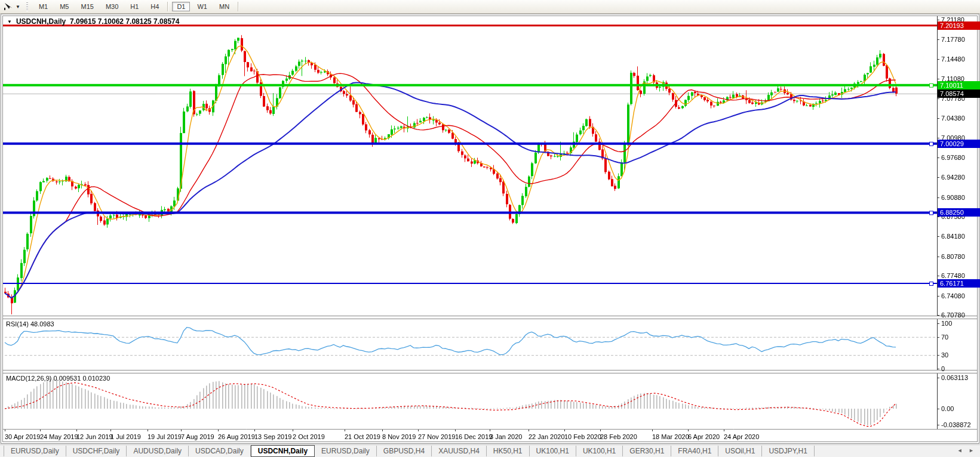 Image resolution: width=980 pixels, height=457 pixels. What do you see at coordinates (959, 26) in the screenshot?
I see `hline-price-badge: 7.20193` at bounding box center [959, 26].